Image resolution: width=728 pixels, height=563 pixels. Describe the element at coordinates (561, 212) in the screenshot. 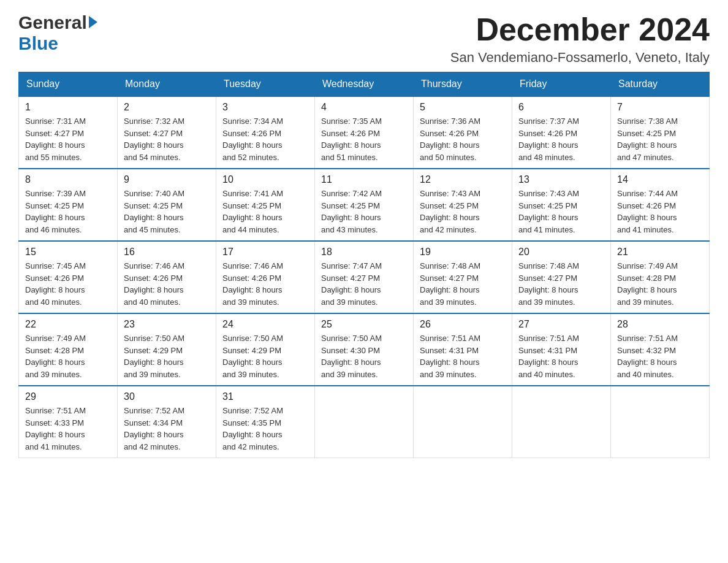

I see `day-info: Sunrise: 7:43 AM Sunset: 4:25 PM Dayligh…` at that location.